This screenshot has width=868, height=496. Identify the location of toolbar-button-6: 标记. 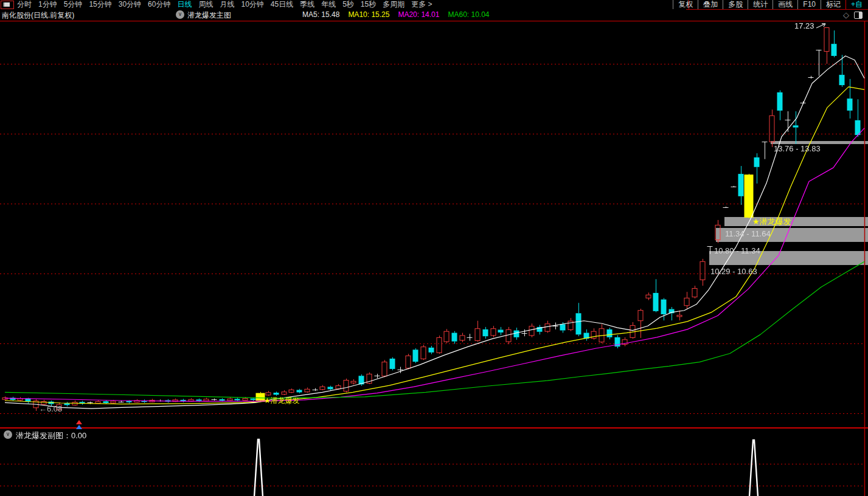
(833, 5).